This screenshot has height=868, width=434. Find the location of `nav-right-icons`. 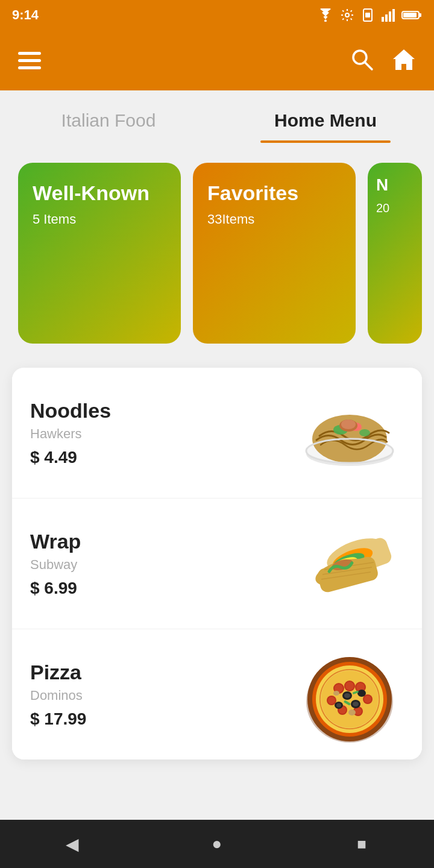

nav-right-icons is located at coordinates (383, 60).